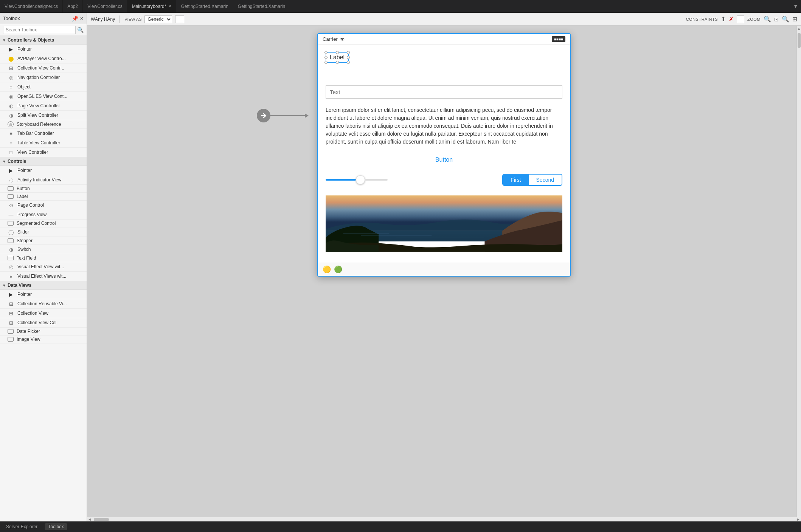  What do you see at coordinates (43, 97) in the screenshot?
I see `toolbox-item-opengl: ◉ OpenGL ES View Cont...` at bounding box center [43, 97].